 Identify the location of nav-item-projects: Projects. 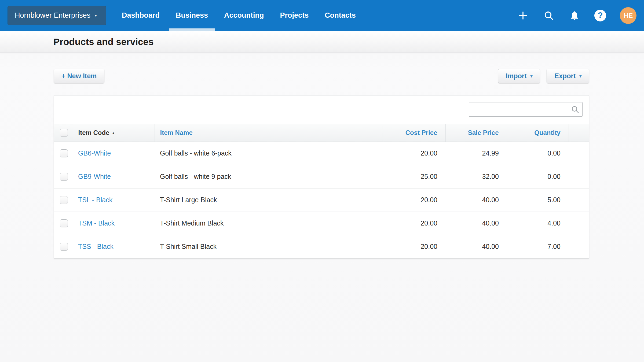
(295, 16).